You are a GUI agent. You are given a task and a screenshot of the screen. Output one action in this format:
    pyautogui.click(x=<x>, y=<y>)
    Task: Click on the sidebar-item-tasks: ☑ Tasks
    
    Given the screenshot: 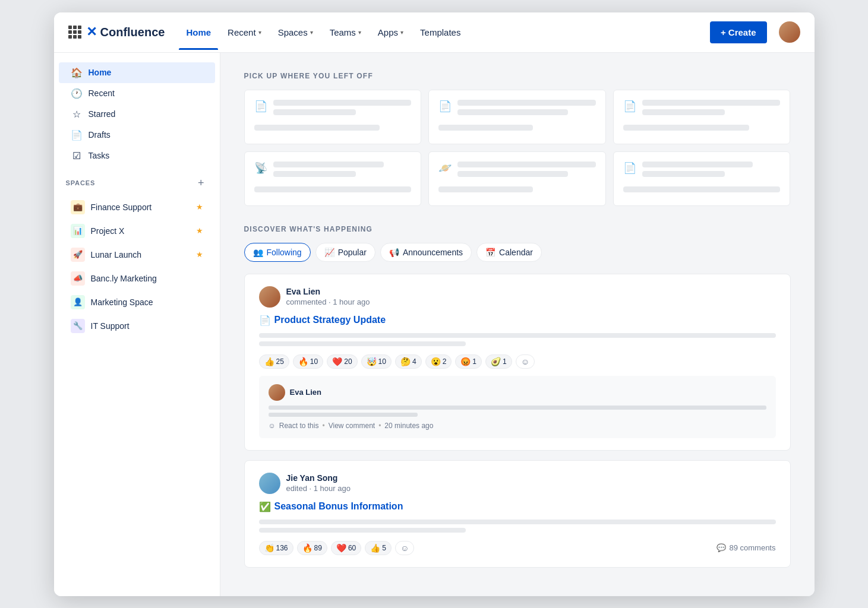 What is the action you would take?
    pyautogui.click(x=137, y=156)
    